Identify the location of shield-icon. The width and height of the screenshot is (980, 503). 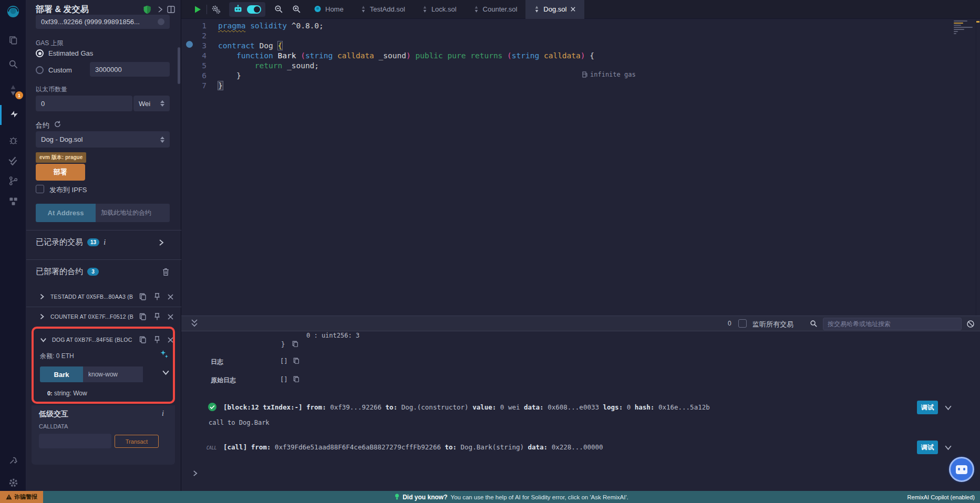
(147, 9).